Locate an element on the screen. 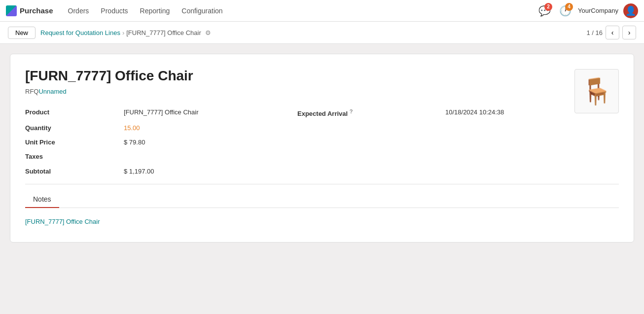 The height and width of the screenshot is (314, 644). activities-count: 4 is located at coordinates (569, 7).